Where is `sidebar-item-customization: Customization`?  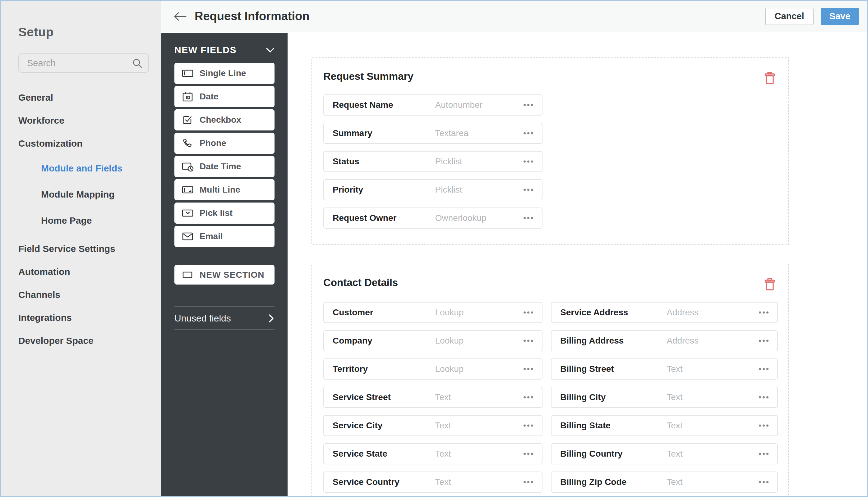 sidebar-item-customization: Customization is located at coordinates (85, 143).